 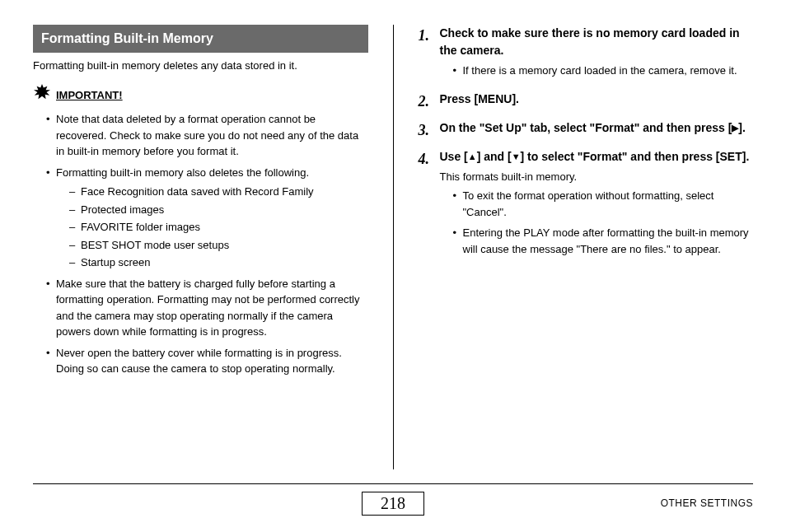 What do you see at coordinates (516, 156) in the screenshot?
I see `down-triangle-icon: ▼` at bounding box center [516, 156].